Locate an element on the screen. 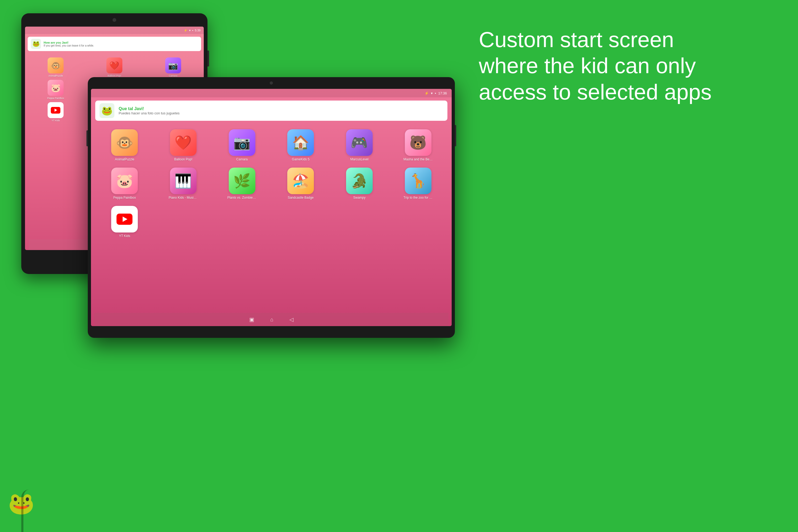 The height and width of the screenshot is (532, 798). app-plants-front: 🌿 Plants vs. Zombies FREE is located at coordinates (242, 184).